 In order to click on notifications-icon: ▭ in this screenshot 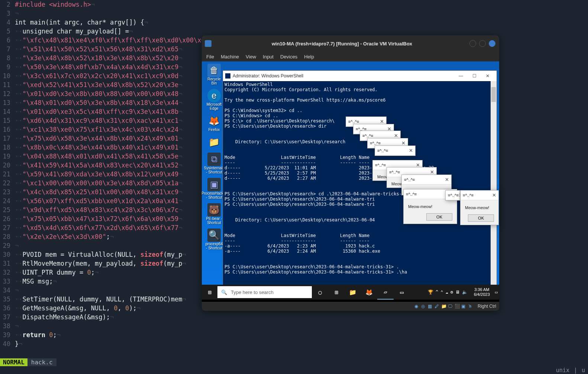, I will do `click(497, 292)`.